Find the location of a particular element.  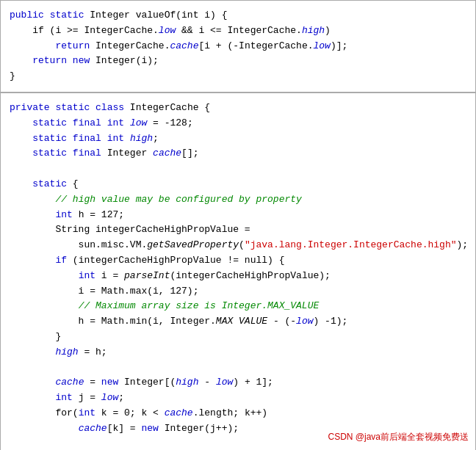

kw-int6: int is located at coordinates (87, 413).